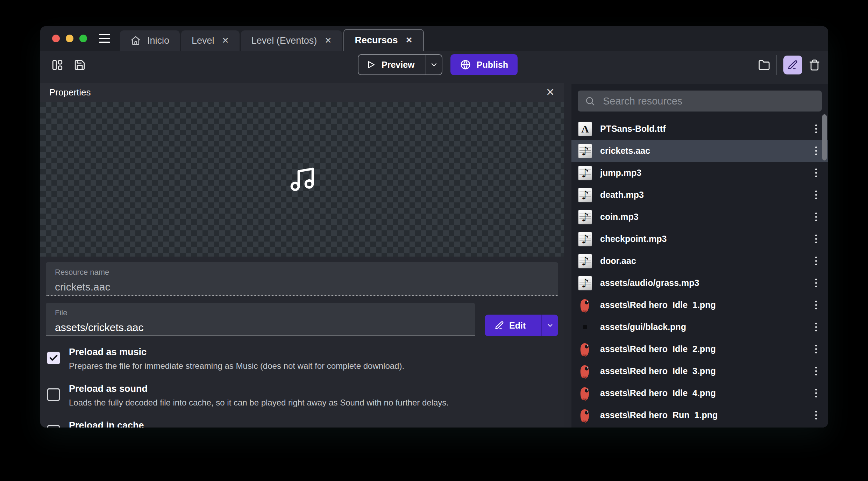 This screenshot has height=481, width=868. What do you see at coordinates (700, 283) in the screenshot?
I see `resource-row: ♪ assets/audio/grass.mp3` at bounding box center [700, 283].